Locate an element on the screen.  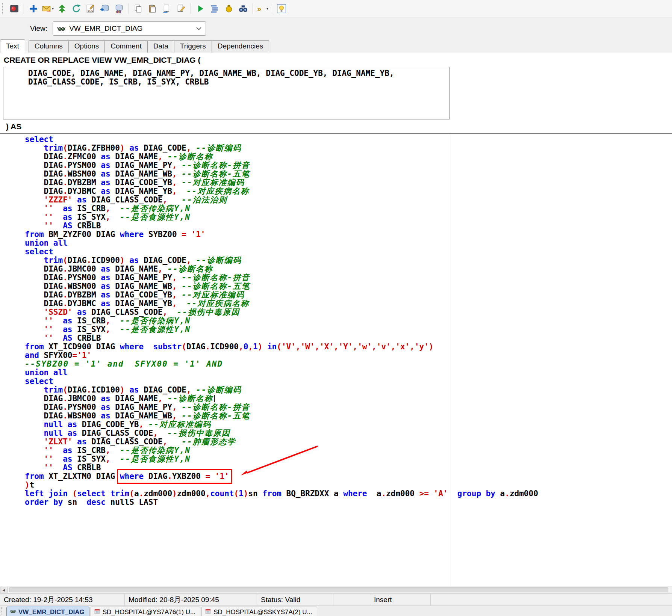
upload-icon is located at coordinates (62, 9).